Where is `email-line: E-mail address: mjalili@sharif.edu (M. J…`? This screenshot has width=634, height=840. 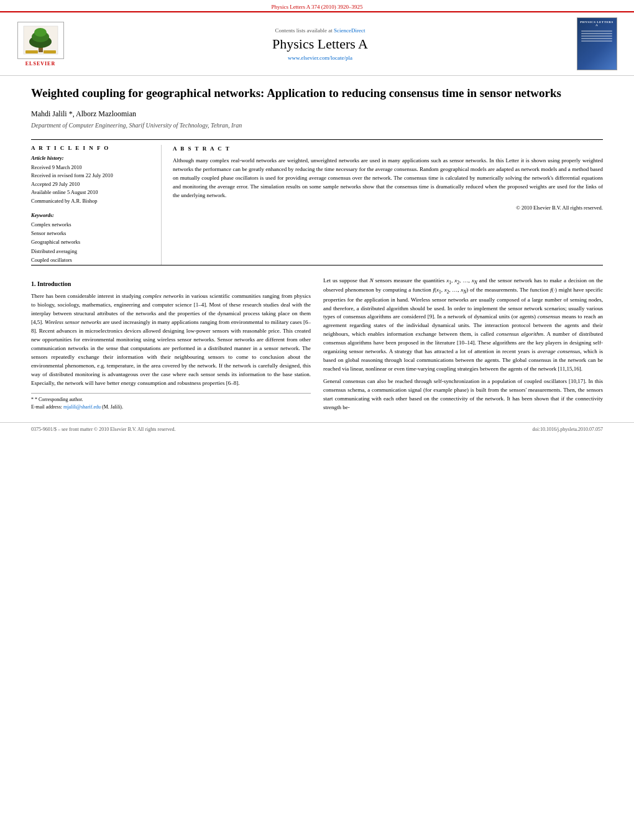
email-line: E-mail address: mjalili@sharif.edu (M. J… is located at coordinates (171, 407).